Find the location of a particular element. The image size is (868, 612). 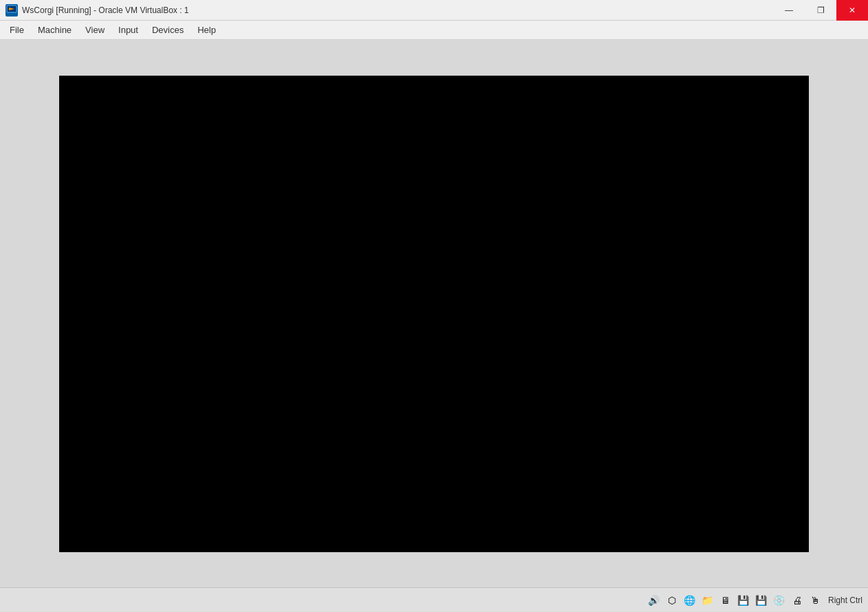

restore-button: ❐ is located at coordinates (821, 10).